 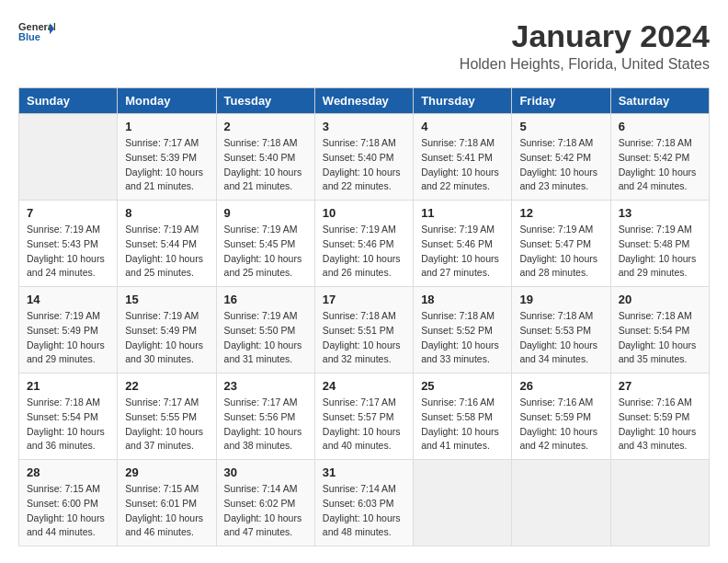 What do you see at coordinates (561, 339) in the screenshot?
I see `day-info: Sunrise: 7:18 AM Sunset: 5:53 PM Dayligh…` at bounding box center [561, 339].